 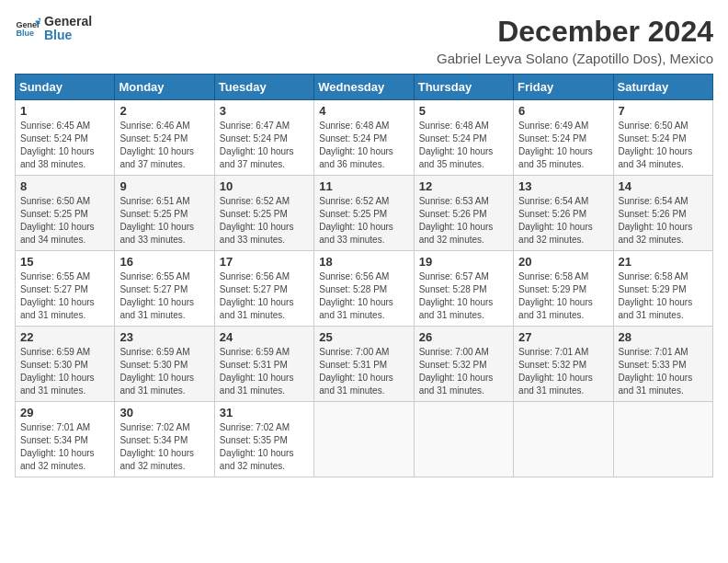 I want to click on day-info: Sunrise: 7:01 AMSunset: 5:33 PMDaylight:…, so click(x=664, y=372).